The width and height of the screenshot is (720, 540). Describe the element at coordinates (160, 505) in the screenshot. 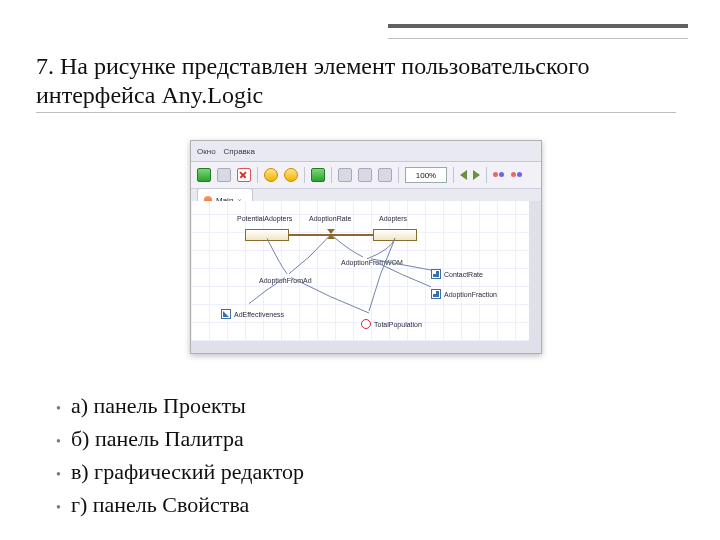

I see `answer-text: г) панель Свойства` at that location.